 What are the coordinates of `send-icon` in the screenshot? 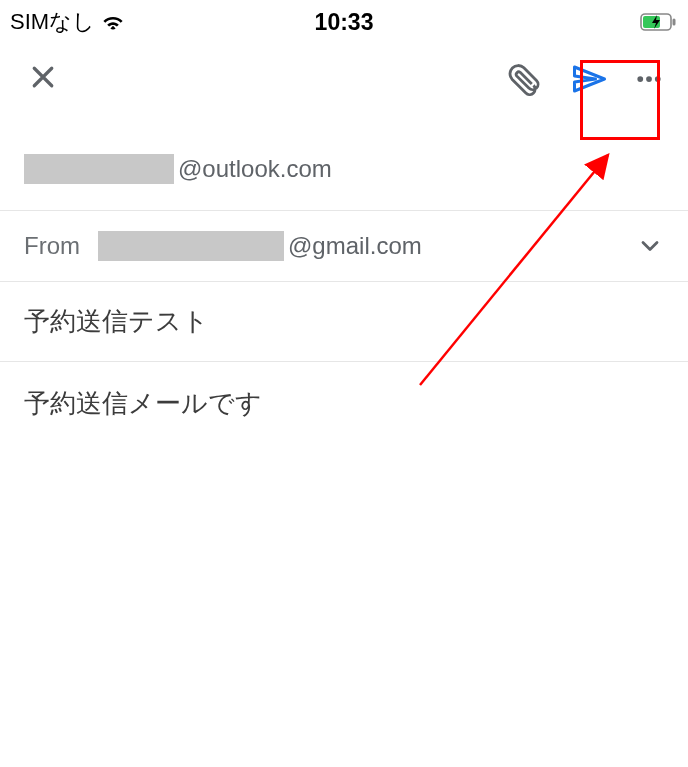 It's located at (588, 79).